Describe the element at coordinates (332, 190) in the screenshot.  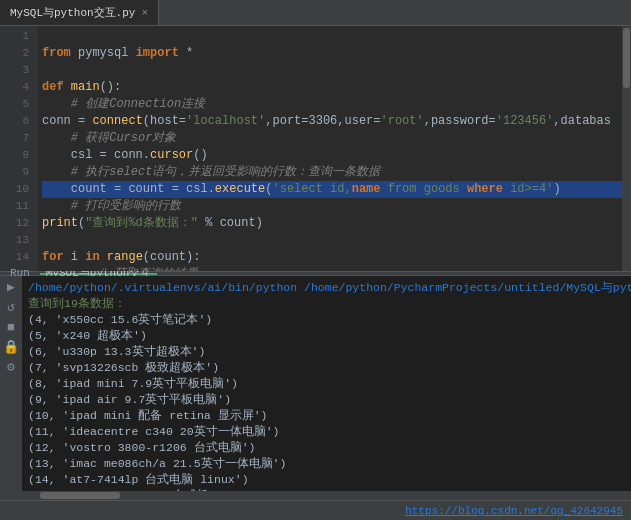
I see `code-line: count = count = csl.execute('select id,n…` at that location.